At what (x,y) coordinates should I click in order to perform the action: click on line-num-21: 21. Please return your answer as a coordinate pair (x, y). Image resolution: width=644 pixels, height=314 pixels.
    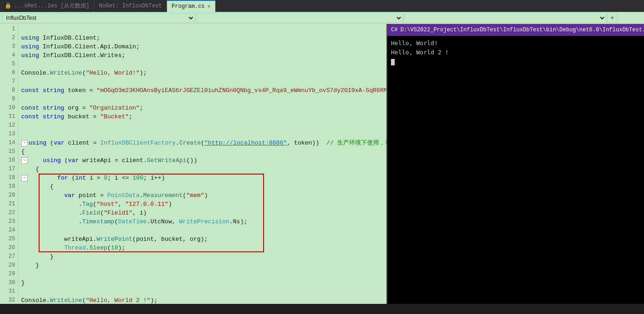
    Looking at the image, I should click on (7, 204).